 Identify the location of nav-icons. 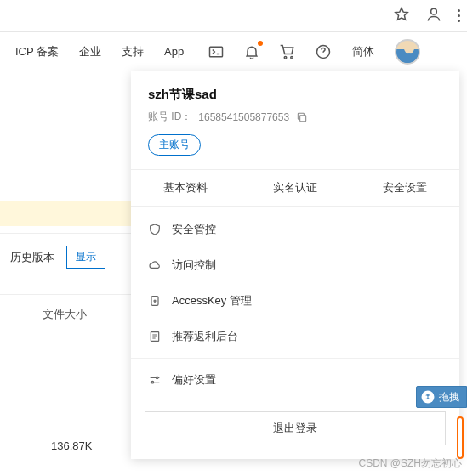
(270, 52).